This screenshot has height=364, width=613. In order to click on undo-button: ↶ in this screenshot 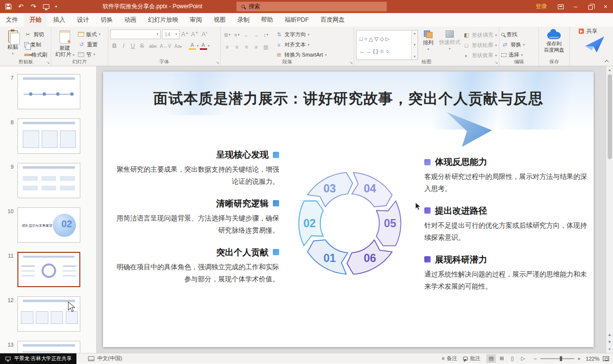, I will do `click(21, 7)`.